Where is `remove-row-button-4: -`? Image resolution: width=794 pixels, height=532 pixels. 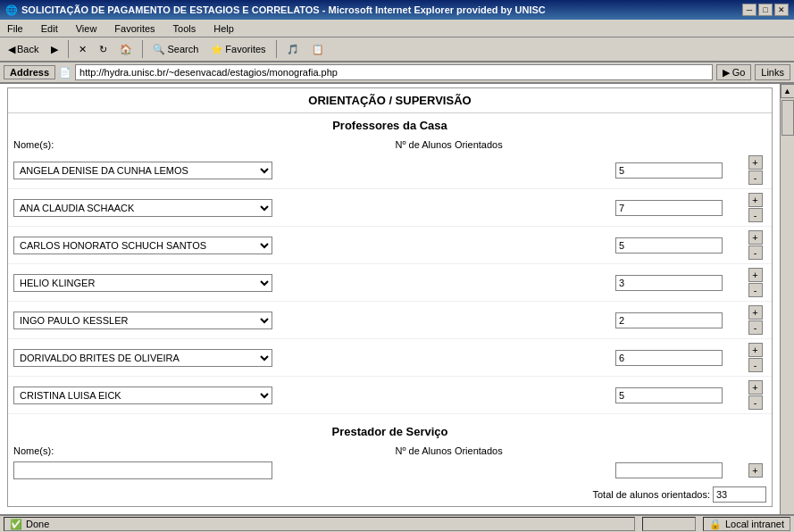 remove-row-button-4: - is located at coordinates (756, 328).